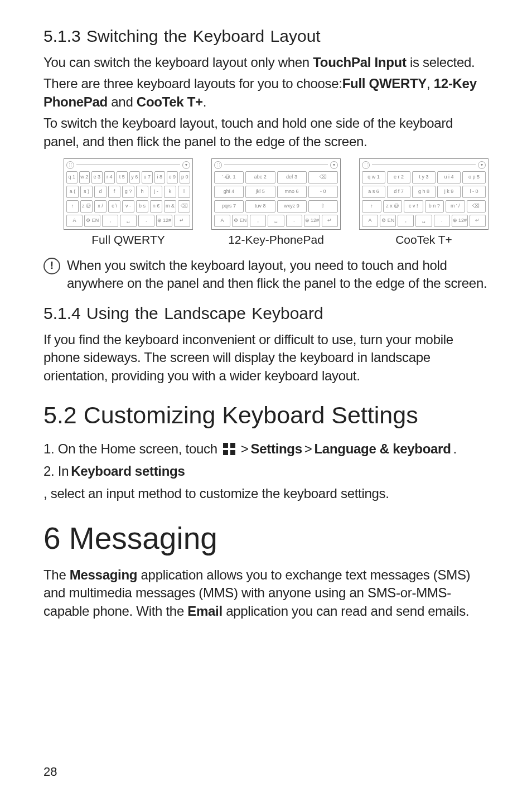 The image size is (532, 797). What do you see at coordinates (424, 206) in the screenshot?
I see `keyboard-row: ↑z x @c v !b n ?m ' /⌫` at bounding box center [424, 206].